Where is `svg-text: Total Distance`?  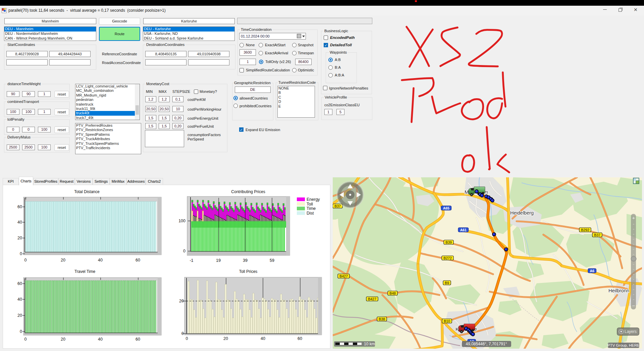
svg-text: Total Distance is located at coordinates (87, 192).